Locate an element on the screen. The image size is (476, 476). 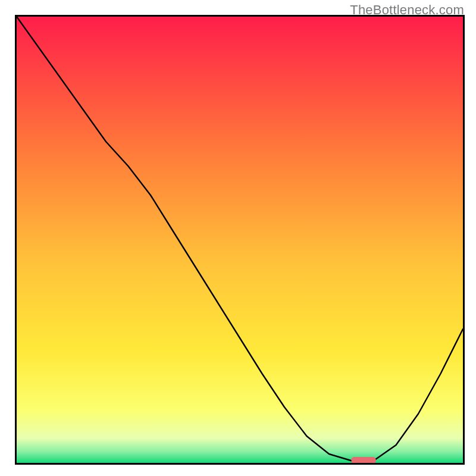
watermark-text: TheBottleneck.com is located at coordinates (407, 10).